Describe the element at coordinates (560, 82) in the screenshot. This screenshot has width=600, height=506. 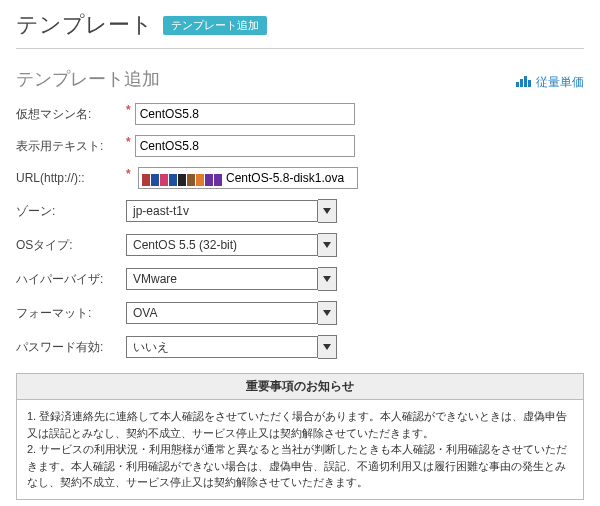
I see `metered-price-label: 従量単価` at that location.